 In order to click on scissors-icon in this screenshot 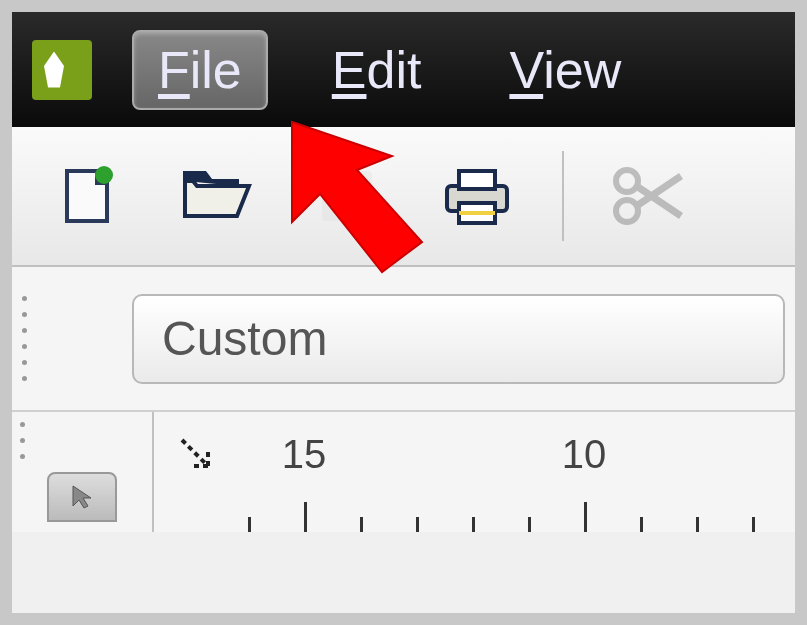, I will do `click(649, 196)`.